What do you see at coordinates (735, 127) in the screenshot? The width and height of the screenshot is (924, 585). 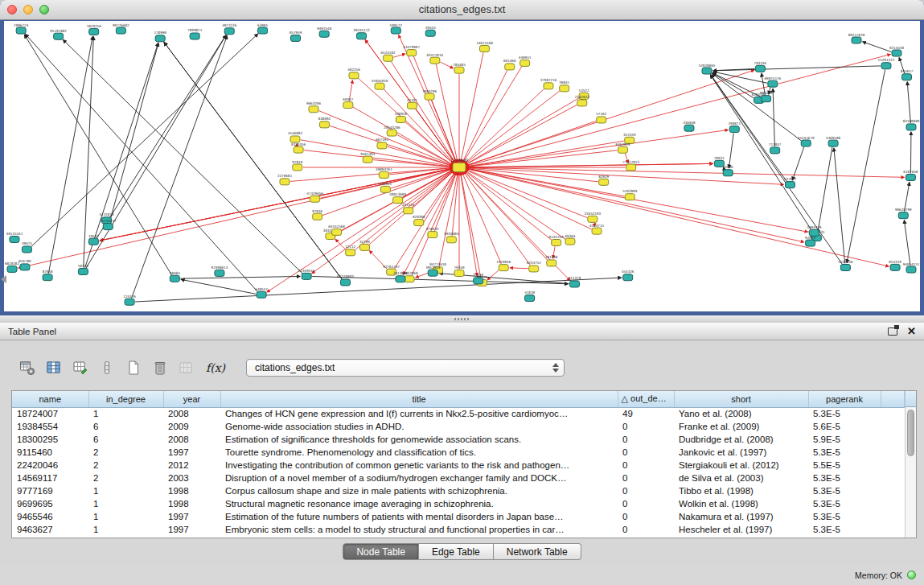 I see `graph-node: 190871` at bounding box center [735, 127].